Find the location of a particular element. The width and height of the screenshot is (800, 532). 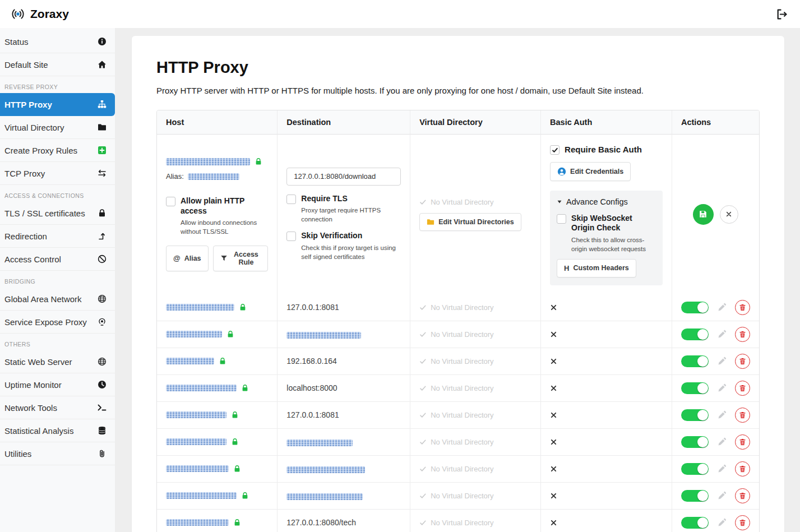

advance-configs-toggle: Advance Configs is located at coordinates (607, 202).